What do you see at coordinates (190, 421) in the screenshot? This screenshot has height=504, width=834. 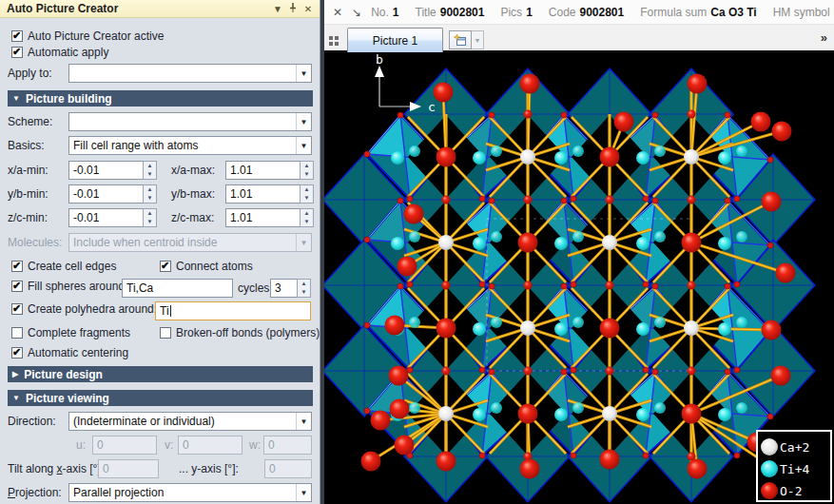 I see `direction-combo: (Indeterminate or individual) ▼` at bounding box center [190, 421].